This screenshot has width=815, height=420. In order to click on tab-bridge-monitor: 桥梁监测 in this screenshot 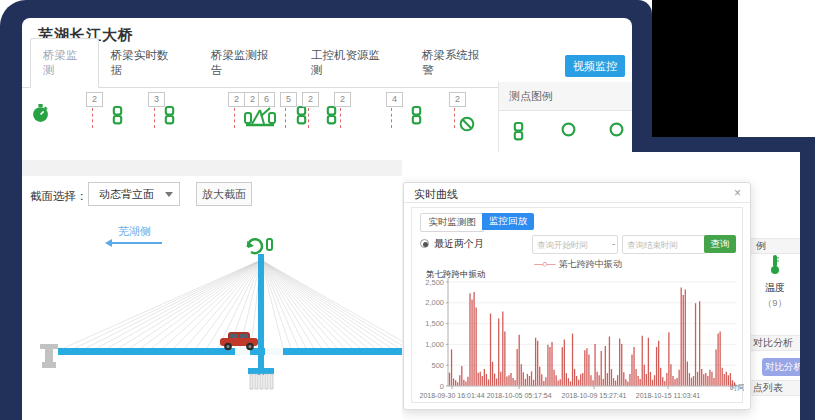, I will do `click(64, 63)`.